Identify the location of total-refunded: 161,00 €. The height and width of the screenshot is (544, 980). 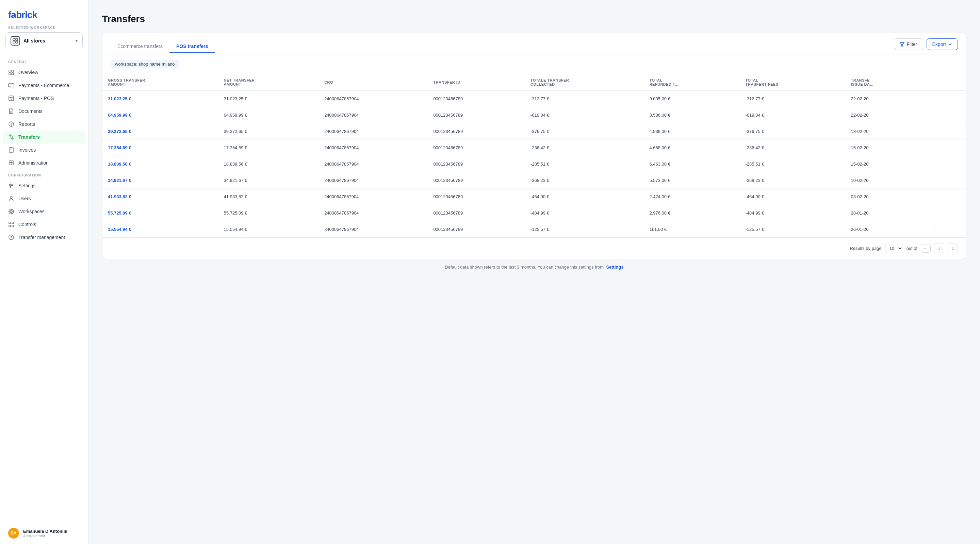
(692, 230).